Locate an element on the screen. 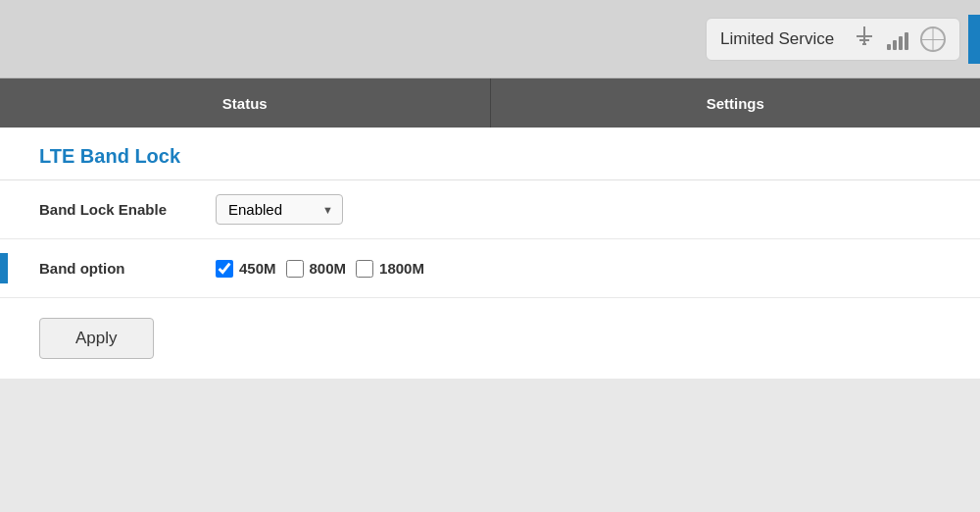  band-lock-row: Band Lock Enable Enabled Disabled is located at coordinates (490, 210).